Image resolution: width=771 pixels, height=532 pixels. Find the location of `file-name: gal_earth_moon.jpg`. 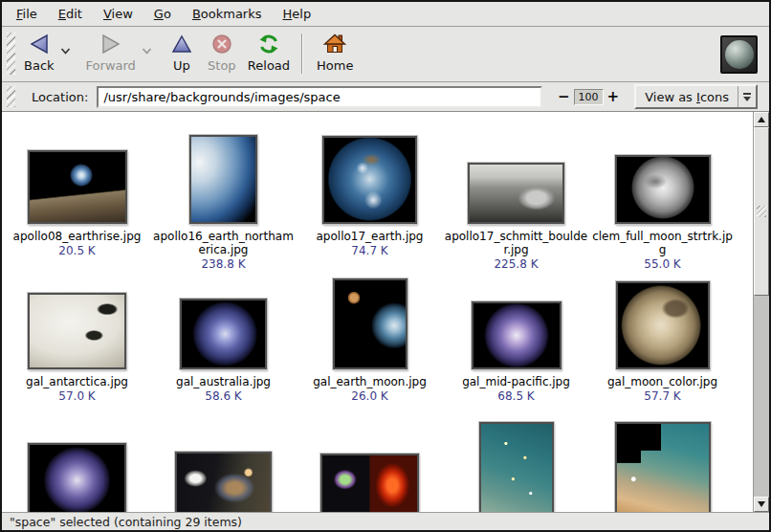

file-name: gal_earth_moon.jpg is located at coordinates (369, 382).